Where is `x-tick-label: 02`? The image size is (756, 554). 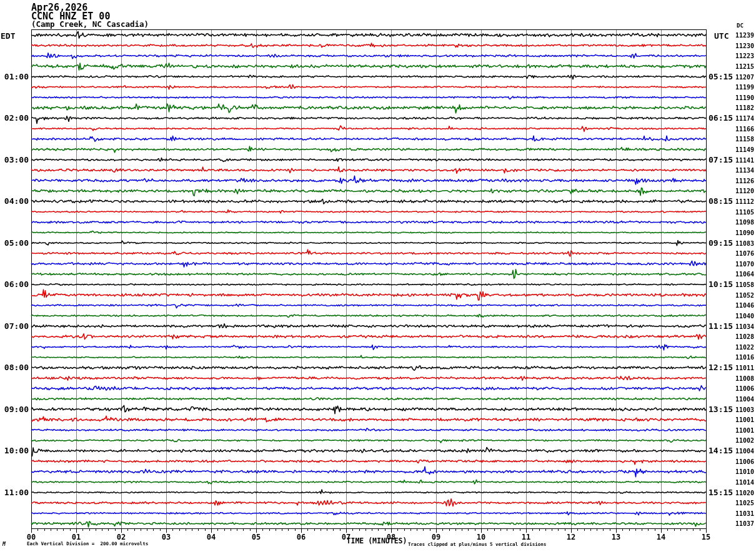
x-tick-label: 02 is located at coordinates (121, 537).